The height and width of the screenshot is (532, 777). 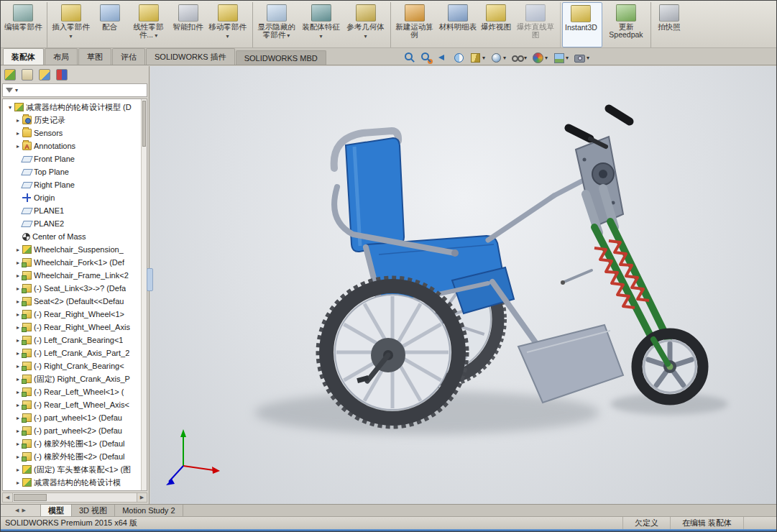 I want to click on ribbon-button: 新建运动算例, so click(x=415, y=24).